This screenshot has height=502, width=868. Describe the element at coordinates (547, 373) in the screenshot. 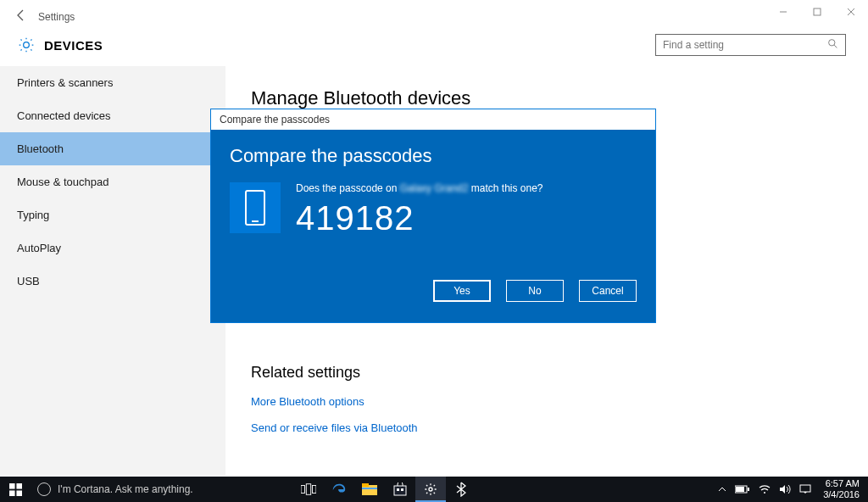

I see `related-settings-heading: Related settings` at that location.